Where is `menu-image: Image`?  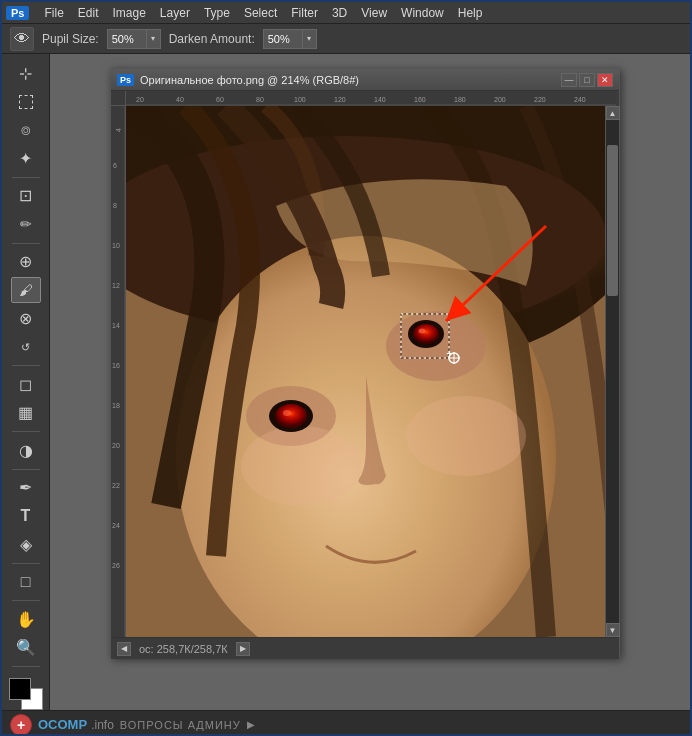 menu-image: Image is located at coordinates (130, 13).